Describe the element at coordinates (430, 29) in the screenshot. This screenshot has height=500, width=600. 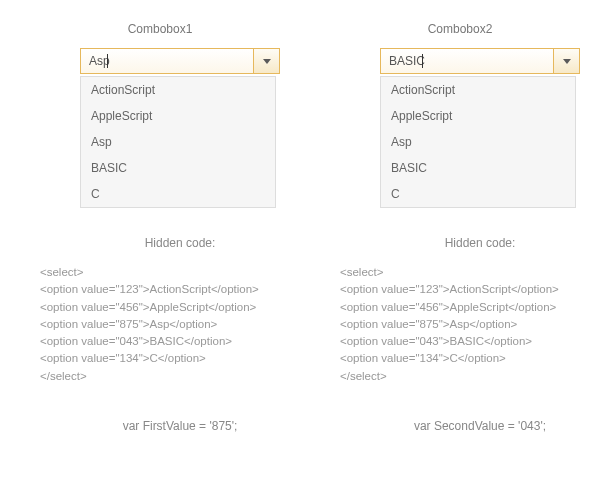
I see `combobox2-title: Combobox2` at that location.